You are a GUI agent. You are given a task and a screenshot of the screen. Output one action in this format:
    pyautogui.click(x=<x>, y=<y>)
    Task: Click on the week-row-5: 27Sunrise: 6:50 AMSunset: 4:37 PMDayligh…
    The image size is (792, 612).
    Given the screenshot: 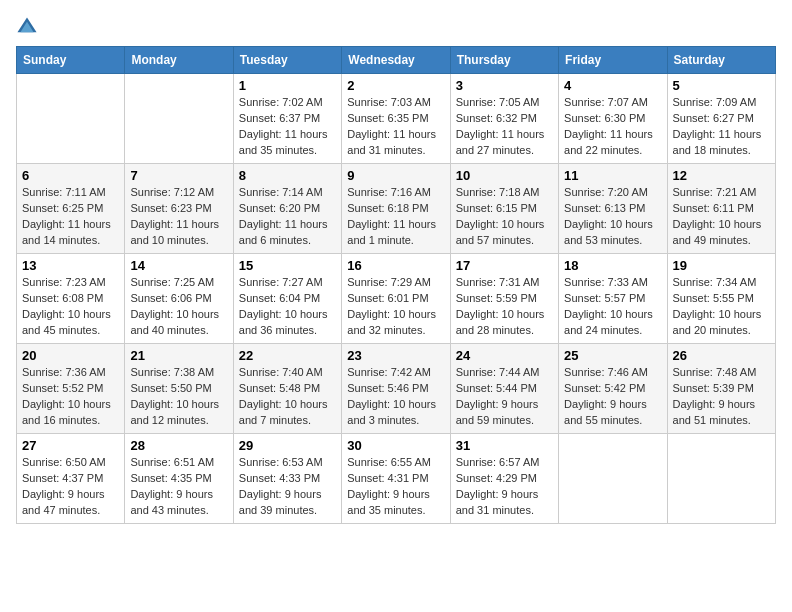 What is the action you would take?
    pyautogui.click(x=396, y=479)
    